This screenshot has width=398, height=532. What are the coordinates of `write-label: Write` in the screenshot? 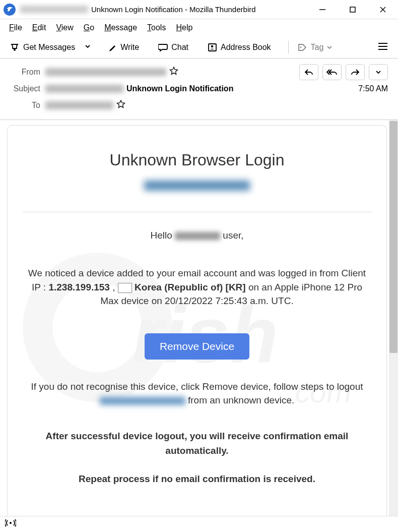 It's located at (130, 47).